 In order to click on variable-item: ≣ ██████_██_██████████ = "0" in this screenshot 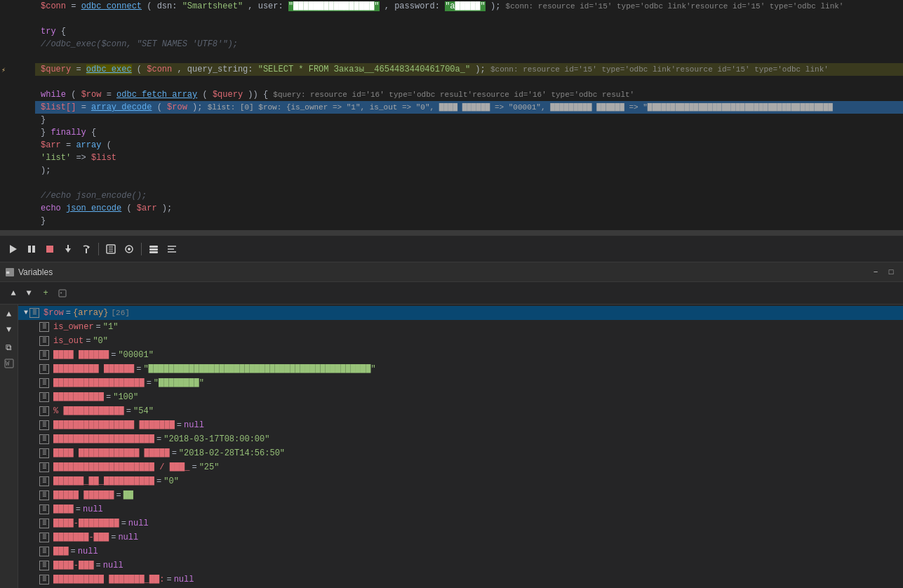, I will do `click(460, 481)`.